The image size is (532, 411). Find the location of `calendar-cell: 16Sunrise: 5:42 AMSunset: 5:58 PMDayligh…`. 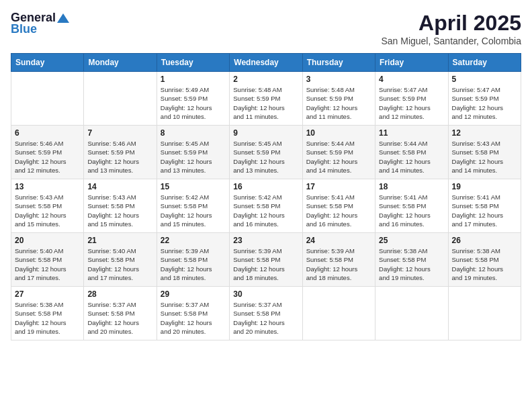

calendar-cell: 16Sunrise: 5:42 AMSunset: 5:58 PMDayligh… is located at coordinates (266, 206).